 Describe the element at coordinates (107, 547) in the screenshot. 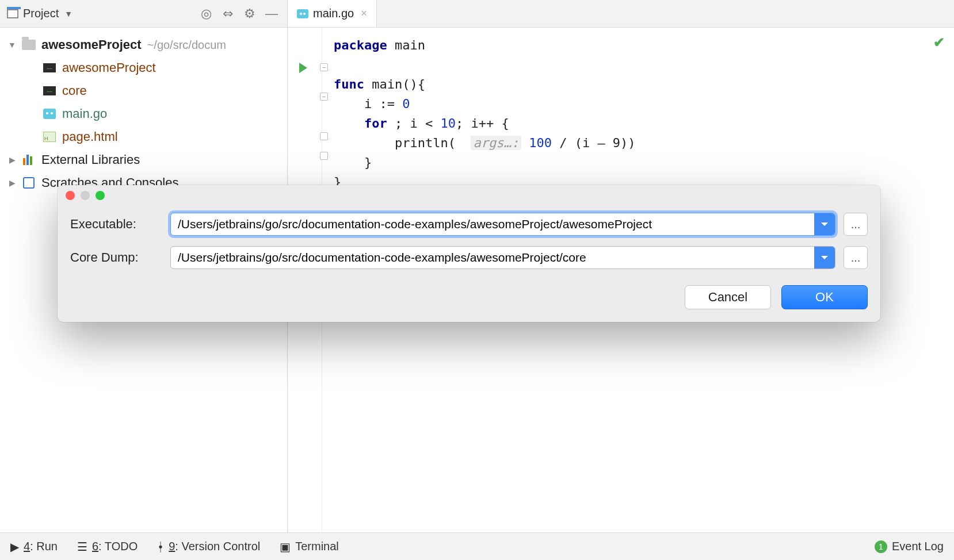

I see `tool-todo: ☰ 6: TODO` at that location.